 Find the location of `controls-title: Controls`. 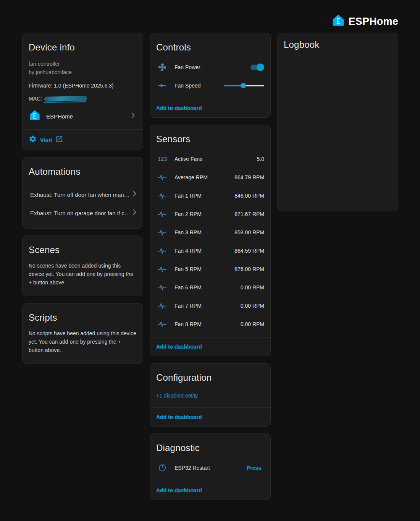

controls-title: Controls is located at coordinates (210, 44).